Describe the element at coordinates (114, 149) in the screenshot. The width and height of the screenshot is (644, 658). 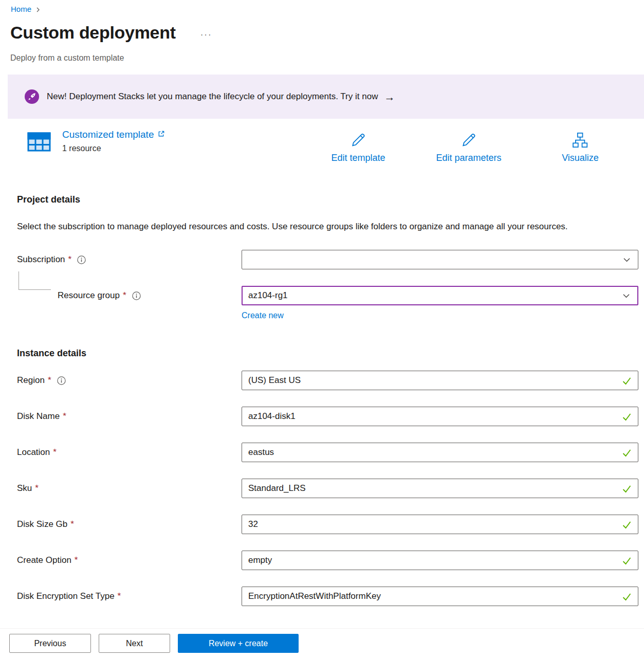
I see `resource-count: 1 resource` at that location.